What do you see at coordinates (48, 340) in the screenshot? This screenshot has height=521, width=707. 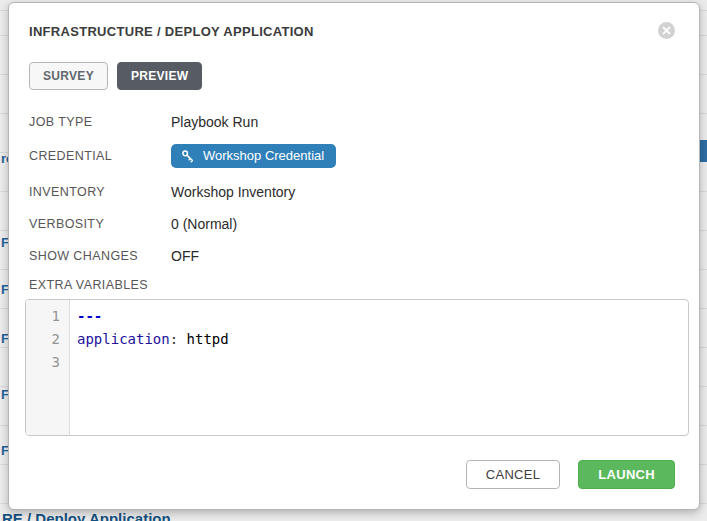 I see `line-number: 2` at bounding box center [48, 340].